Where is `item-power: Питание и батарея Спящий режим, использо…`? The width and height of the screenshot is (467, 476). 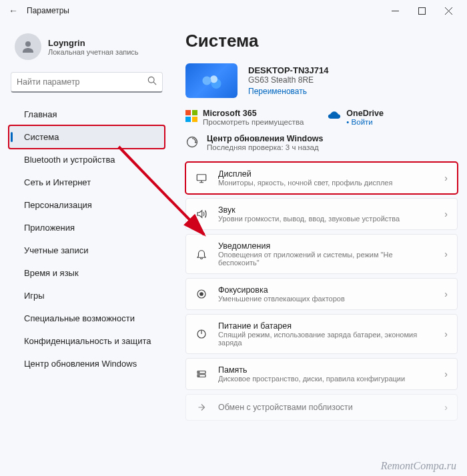 item-power: Питание и батарея Спящий режим, использо… is located at coordinates (322, 334).